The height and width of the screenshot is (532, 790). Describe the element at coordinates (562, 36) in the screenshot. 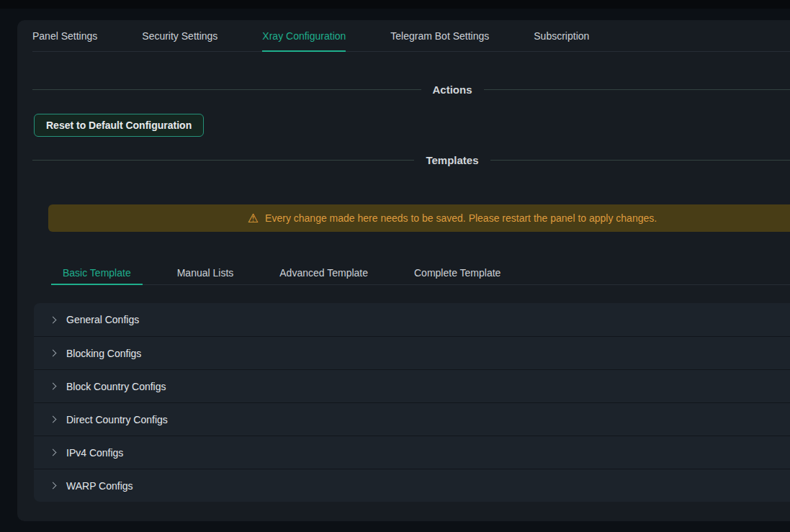

I see `tab-subscription: Subscription` at that location.